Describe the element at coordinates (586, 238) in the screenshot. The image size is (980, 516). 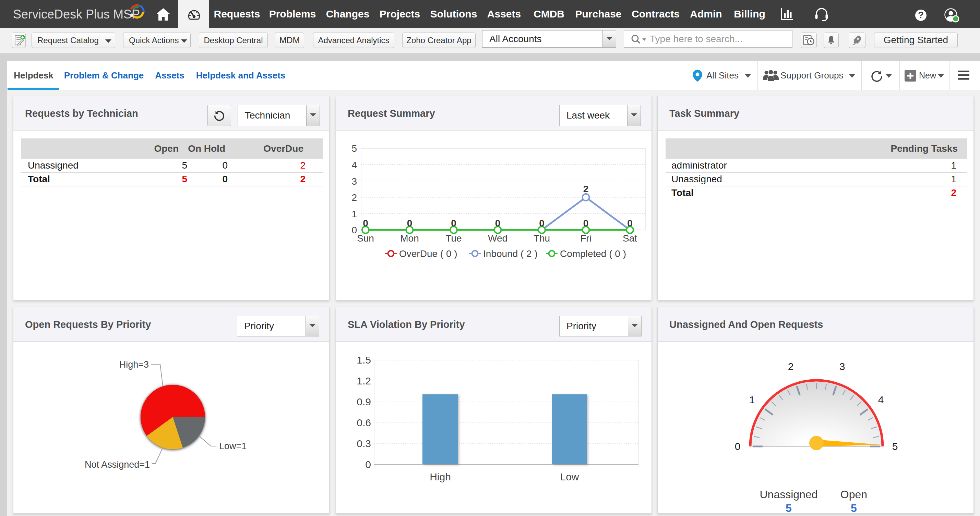
I see `svg-text: Fri` at that location.